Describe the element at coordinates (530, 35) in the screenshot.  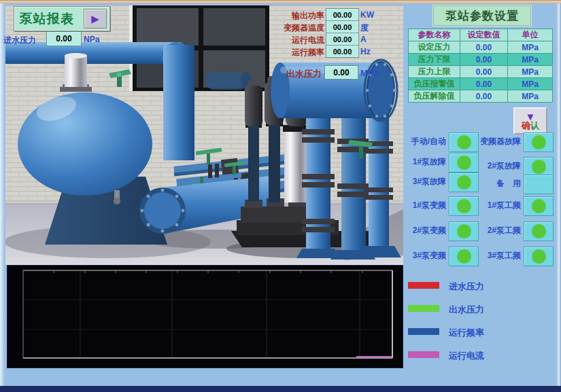
I see `col-header: 单位` at that location.